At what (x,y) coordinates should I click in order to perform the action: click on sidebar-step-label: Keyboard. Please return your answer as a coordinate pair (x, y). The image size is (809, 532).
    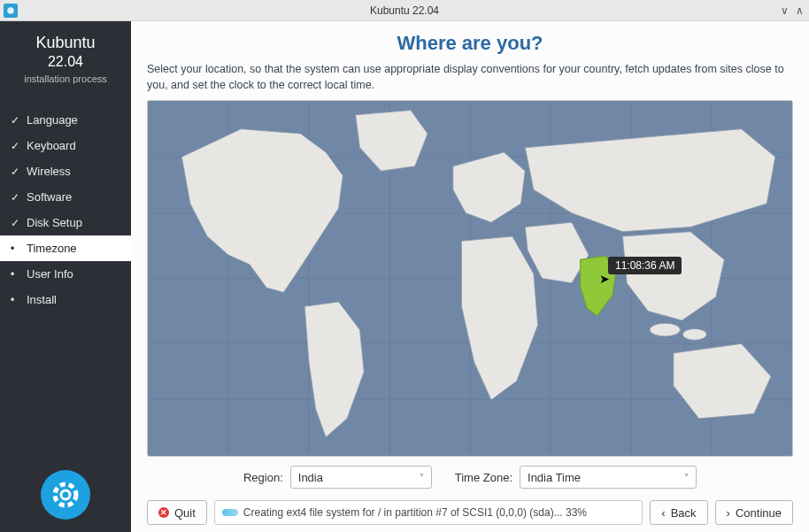
    Looking at the image, I should click on (51, 145).